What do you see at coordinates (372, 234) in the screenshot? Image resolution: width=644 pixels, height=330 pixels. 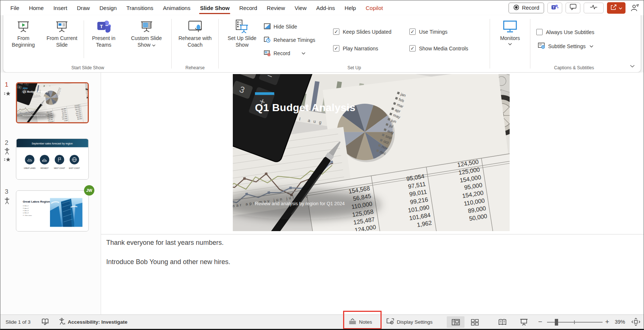 I see `notes-divider` at bounding box center [372, 234].